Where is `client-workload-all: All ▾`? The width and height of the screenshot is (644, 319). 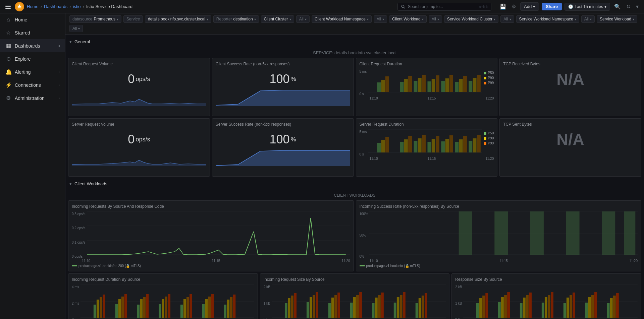
client-workload-all: All ▾ is located at coordinates (435, 19).